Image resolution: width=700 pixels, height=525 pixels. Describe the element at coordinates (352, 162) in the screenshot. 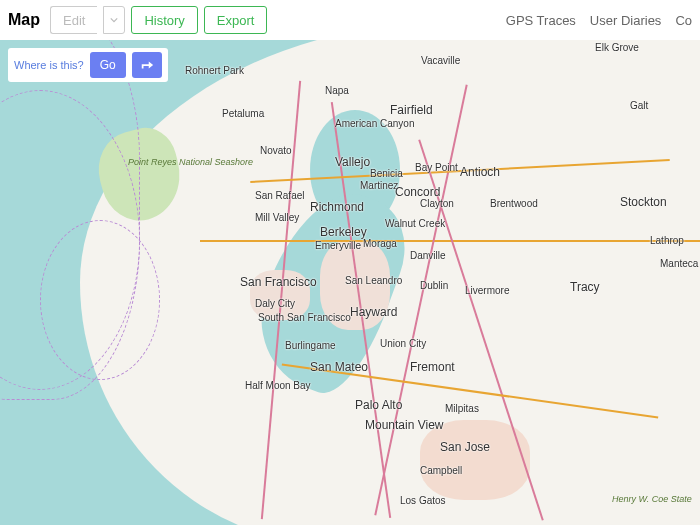

I see `city-label: Vallejo` at that location.